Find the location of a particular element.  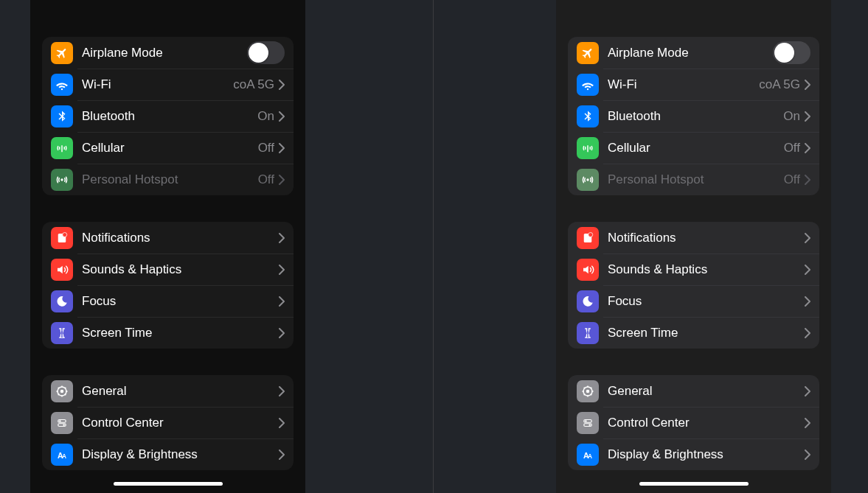

row-value: coA 5G is located at coordinates (780, 85).